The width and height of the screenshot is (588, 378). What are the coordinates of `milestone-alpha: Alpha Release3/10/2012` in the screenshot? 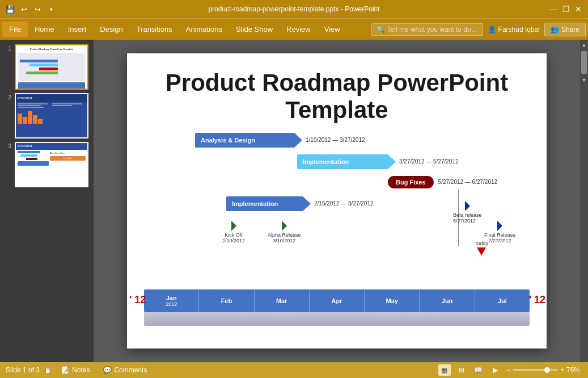 It's located at (285, 233).